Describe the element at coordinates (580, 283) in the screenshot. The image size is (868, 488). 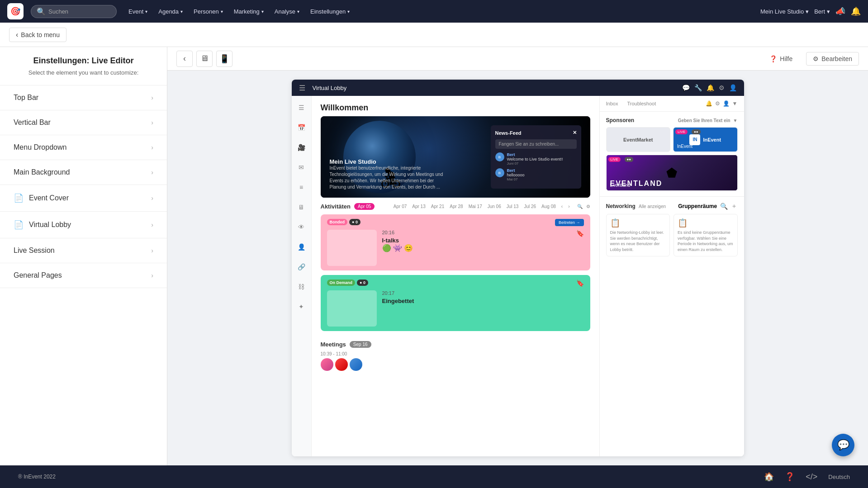
I see `bookmark-icon-2: 🔖` at that location.